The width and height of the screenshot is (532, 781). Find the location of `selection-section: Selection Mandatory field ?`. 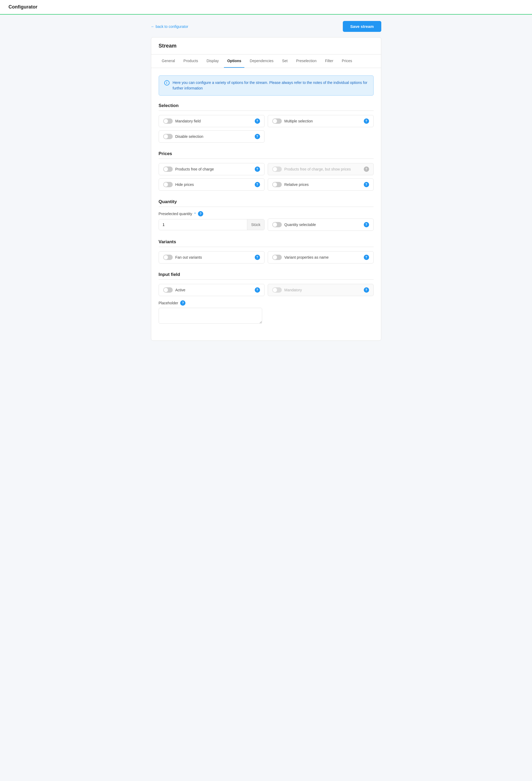

selection-section: Selection Mandatory field ? is located at coordinates (266, 123).